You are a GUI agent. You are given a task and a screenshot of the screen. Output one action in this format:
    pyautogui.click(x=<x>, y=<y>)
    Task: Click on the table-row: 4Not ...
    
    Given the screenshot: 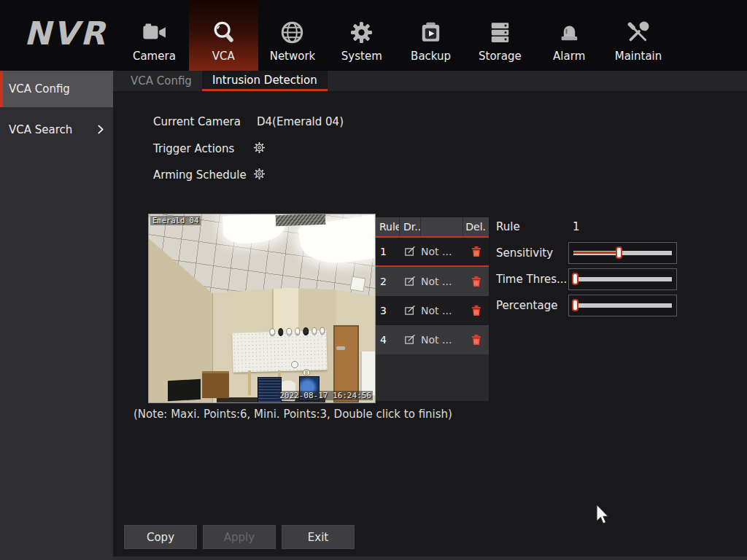 What is the action you would take?
    pyautogui.click(x=432, y=340)
    